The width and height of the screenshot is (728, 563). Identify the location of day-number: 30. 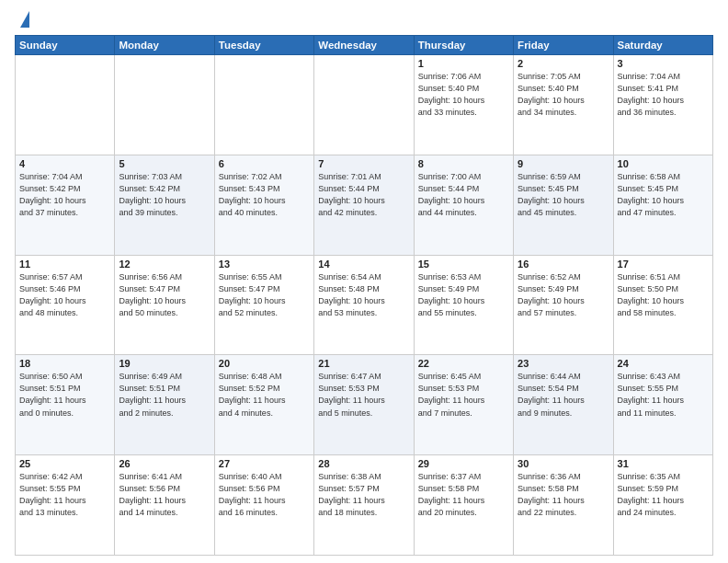
(563, 464).